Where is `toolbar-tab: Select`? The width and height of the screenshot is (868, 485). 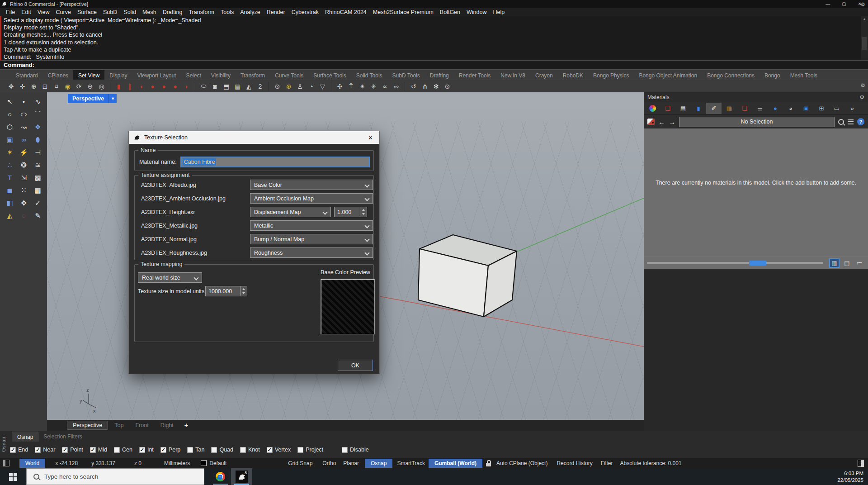
toolbar-tab: Select is located at coordinates (193, 75).